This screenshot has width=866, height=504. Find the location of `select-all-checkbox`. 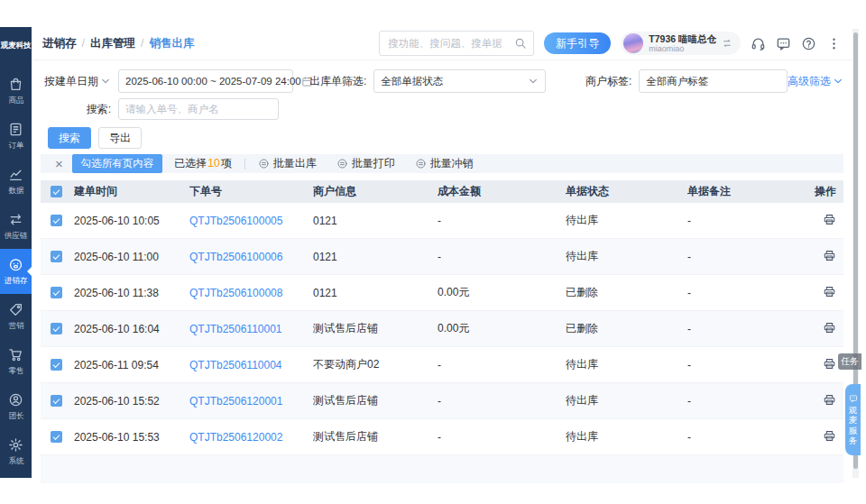

select-all-checkbox is located at coordinates (56, 191).